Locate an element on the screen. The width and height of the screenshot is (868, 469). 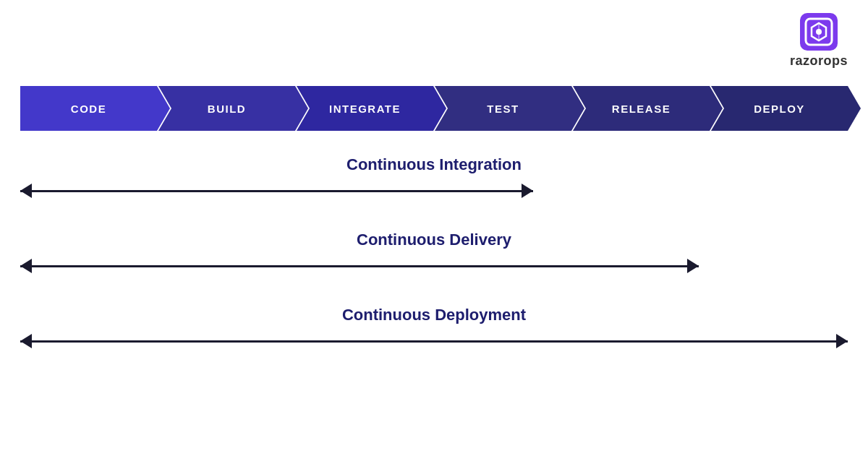
cd-arrow-container is located at coordinates (434, 266).